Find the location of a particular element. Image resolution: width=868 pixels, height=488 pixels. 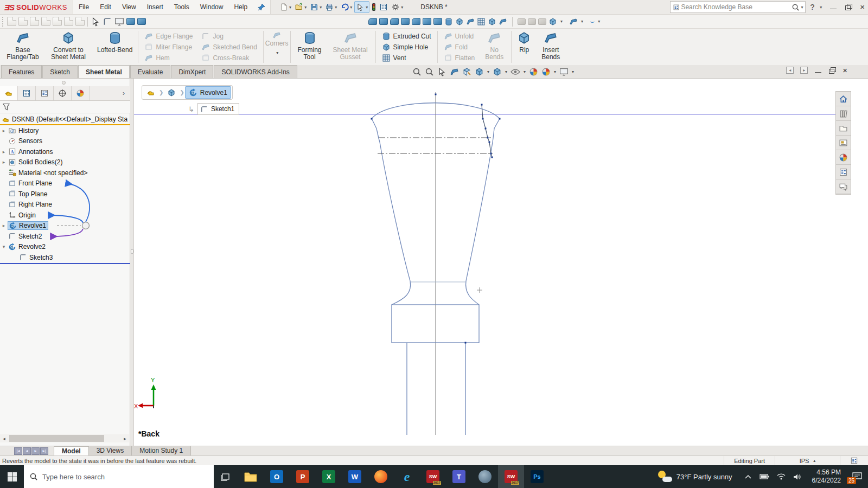

last-tab-button: ▸| is located at coordinates (44, 451).